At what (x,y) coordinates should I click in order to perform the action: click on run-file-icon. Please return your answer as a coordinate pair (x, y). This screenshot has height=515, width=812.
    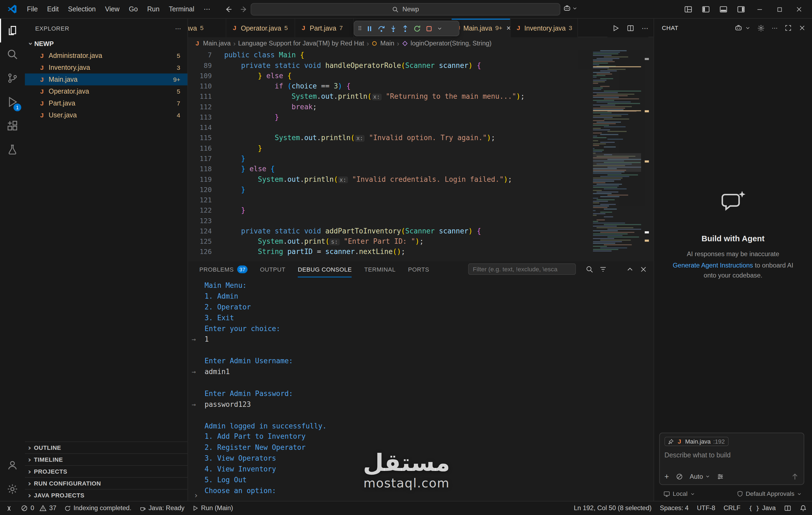
    Looking at the image, I should click on (616, 28).